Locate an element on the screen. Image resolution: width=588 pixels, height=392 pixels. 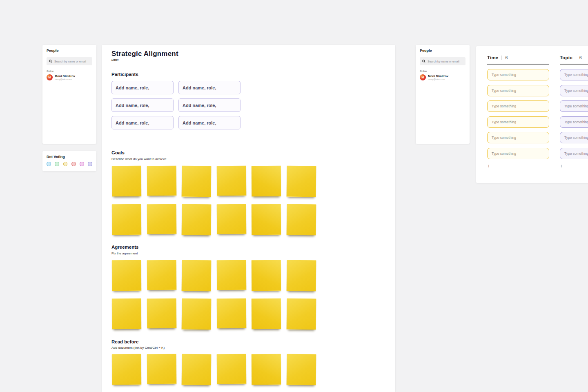
add-topic-card-button: + is located at coordinates (563, 166).